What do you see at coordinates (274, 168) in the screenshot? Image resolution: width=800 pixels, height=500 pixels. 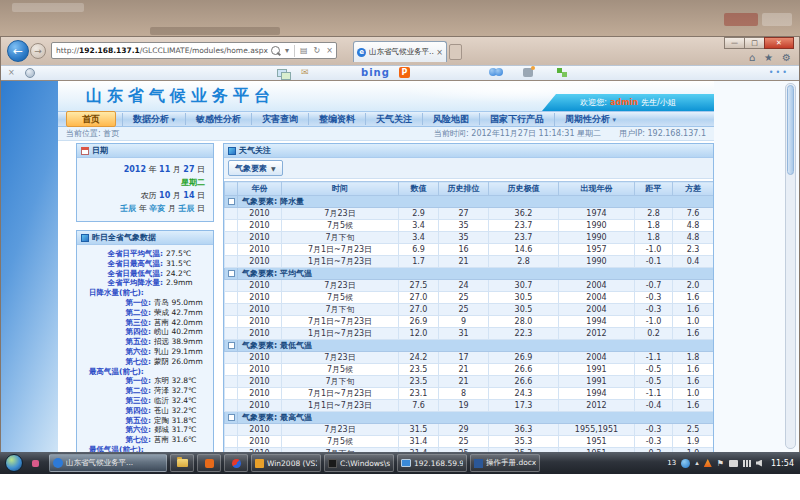 I see `chevron-down-icon: ▼` at bounding box center [274, 168].